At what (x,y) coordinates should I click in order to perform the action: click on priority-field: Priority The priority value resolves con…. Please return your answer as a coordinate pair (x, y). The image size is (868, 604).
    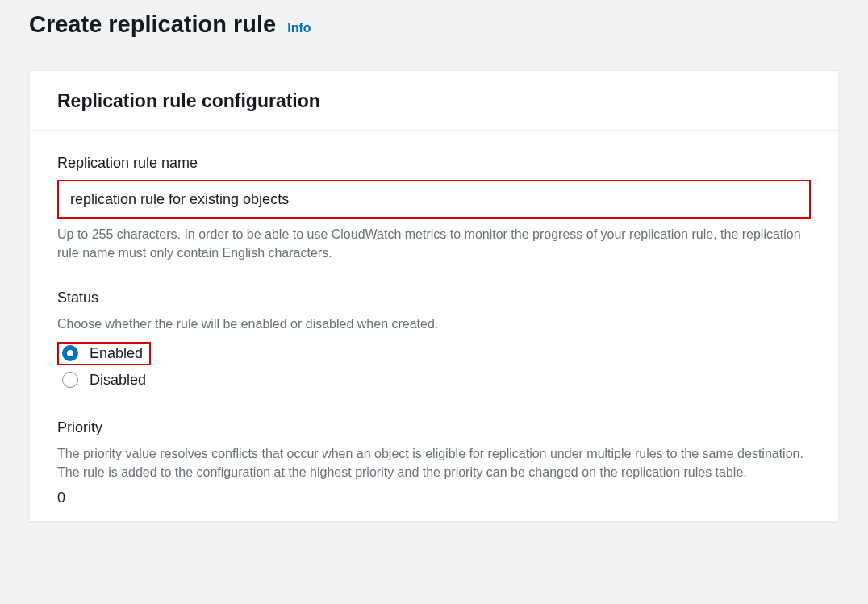
    Looking at the image, I should click on (434, 463).